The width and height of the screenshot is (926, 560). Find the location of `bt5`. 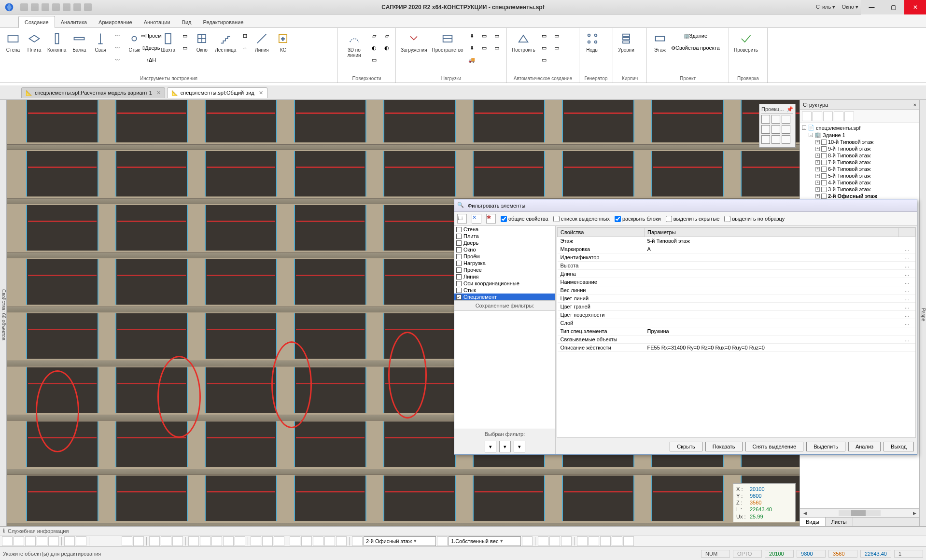

bt5 is located at coordinates (54, 541).